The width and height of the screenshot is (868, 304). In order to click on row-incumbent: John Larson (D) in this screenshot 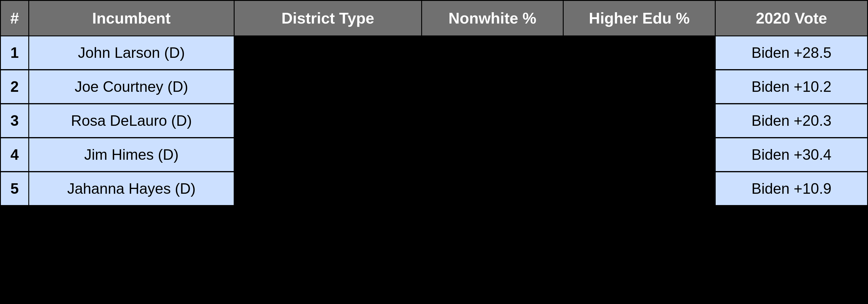, I will do `click(131, 53)`.